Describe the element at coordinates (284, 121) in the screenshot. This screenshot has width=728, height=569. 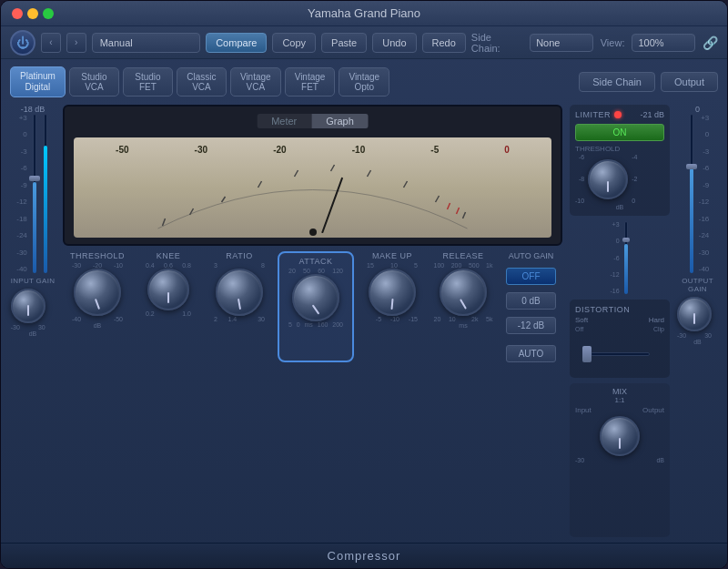
I see `meter-tab-meter: Meter` at that location.